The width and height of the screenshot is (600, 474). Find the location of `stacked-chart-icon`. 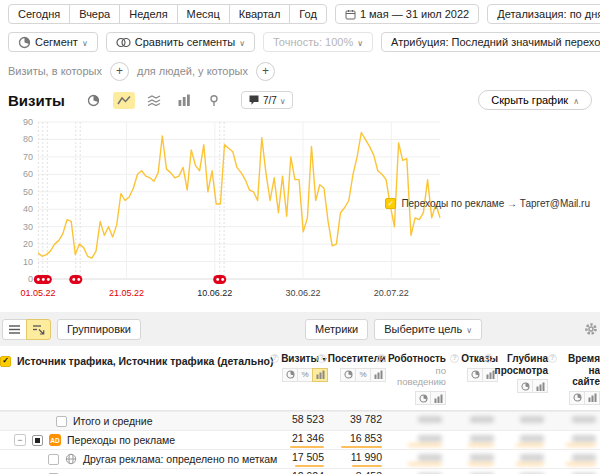

stacked-chart-icon is located at coordinates (154, 100).